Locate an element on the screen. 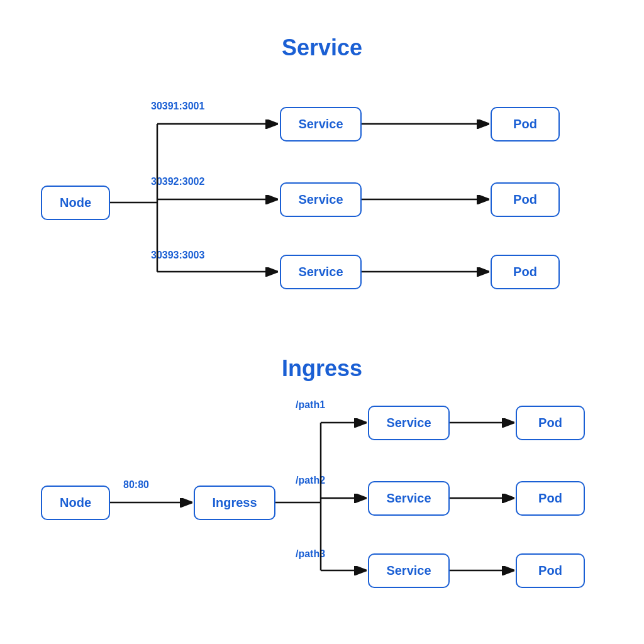 The width and height of the screenshot is (644, 644). ingress-service-box-1: Service is located at coordinates (409, 423).